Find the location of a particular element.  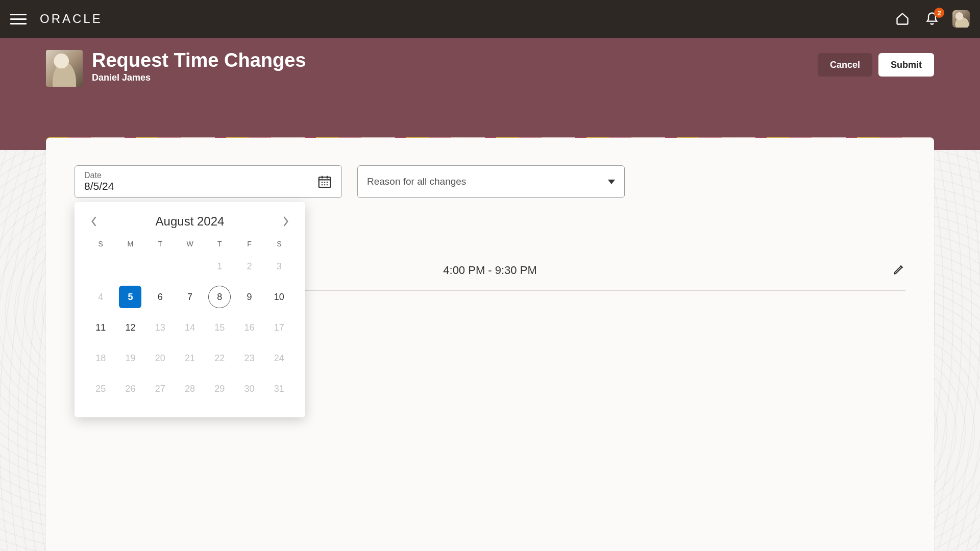

datepicker-day: 31 is located at coordinates (279, 389).